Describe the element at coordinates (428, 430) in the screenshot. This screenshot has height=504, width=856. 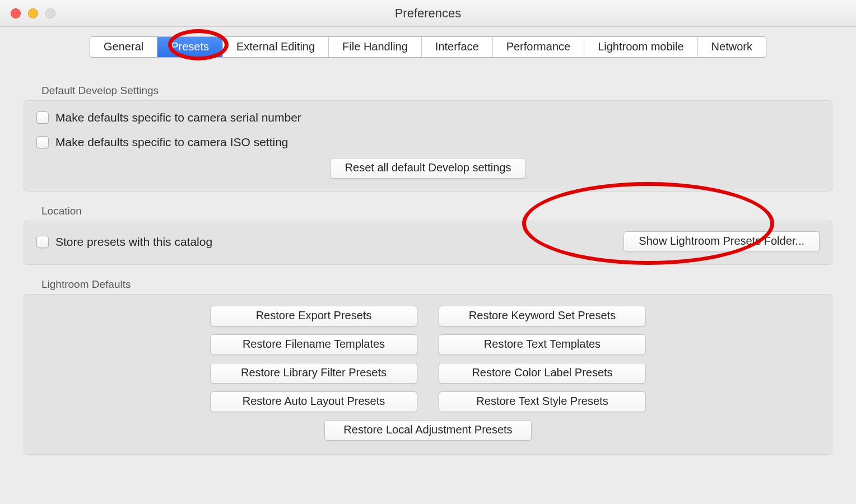
I see `restore-local-adjustment-presets-button: Restore Local Adjustment Presets` at that location.